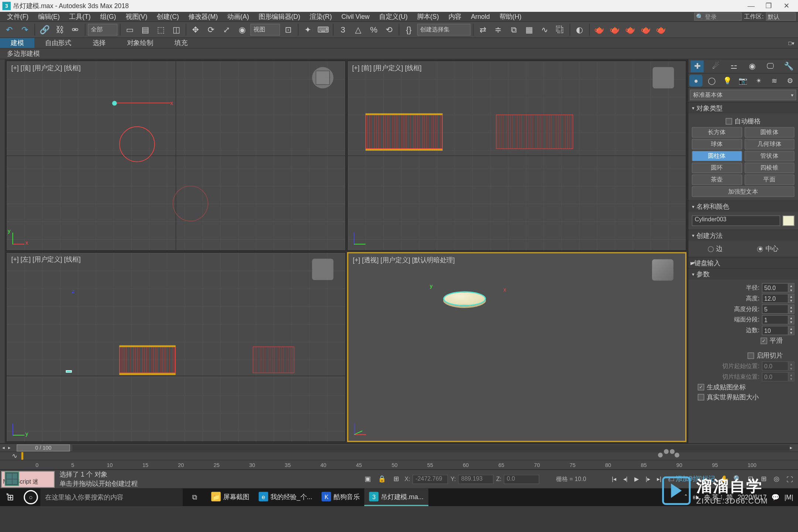  I want to click on menu-view: 视图(V), so click(137, 17).